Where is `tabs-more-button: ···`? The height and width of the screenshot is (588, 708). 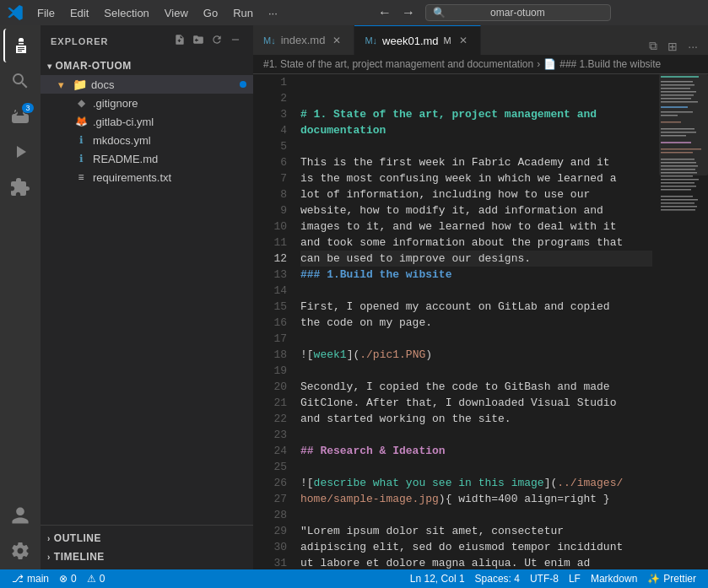
tabs-more-button: ··· is located at coordinates (693, 46).